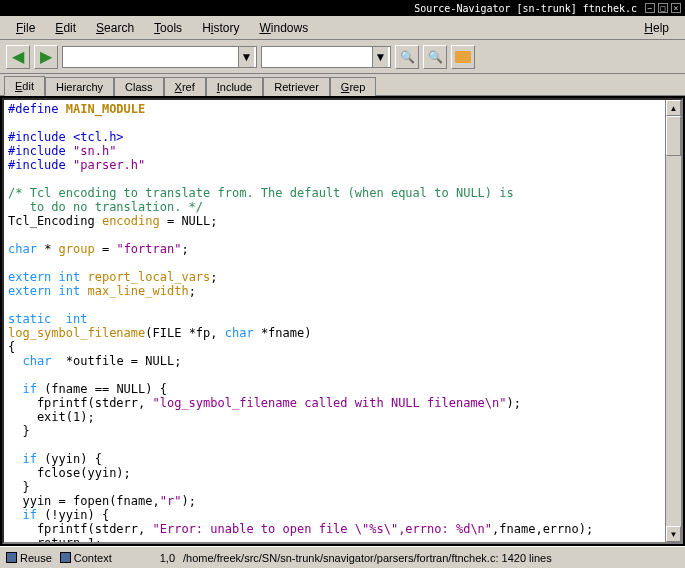 Image resolution: width=685 pixels, height=568 pixels. What do you see at coordinates (185, 86) in the screenshot?
I see `tab-xref: Xref` at bounding box center [185, 86].